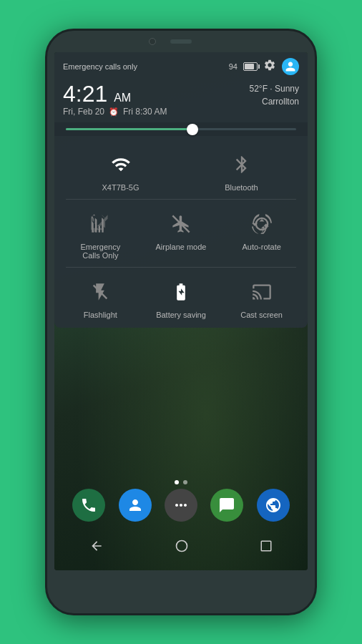  Describe the element at coordinates (121, 165) in the screenshot. I see `wifi-icon` at that location.